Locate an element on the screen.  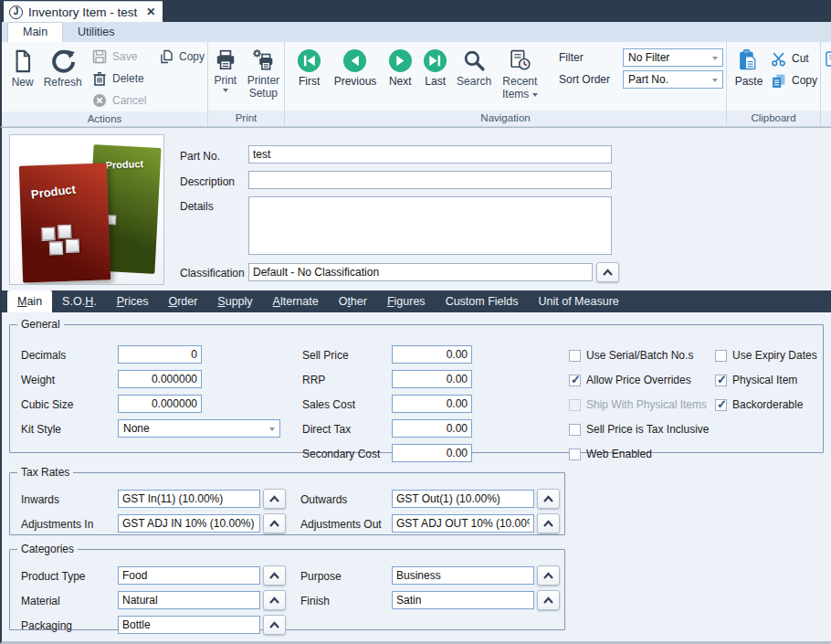
checkbox-web-enabled: Web Enabled is located at coordinates (610, 454).